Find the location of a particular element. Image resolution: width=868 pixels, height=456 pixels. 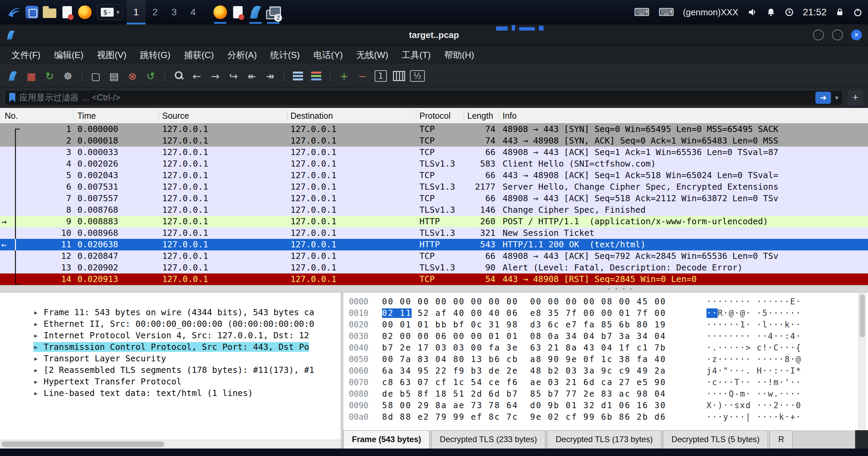

chevron-down-icon: ▾ is located at coordinates (118, 12).